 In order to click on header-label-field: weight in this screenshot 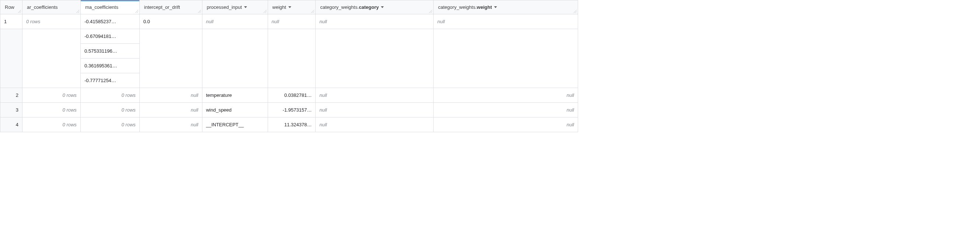, I will do `click(484, 7)`.